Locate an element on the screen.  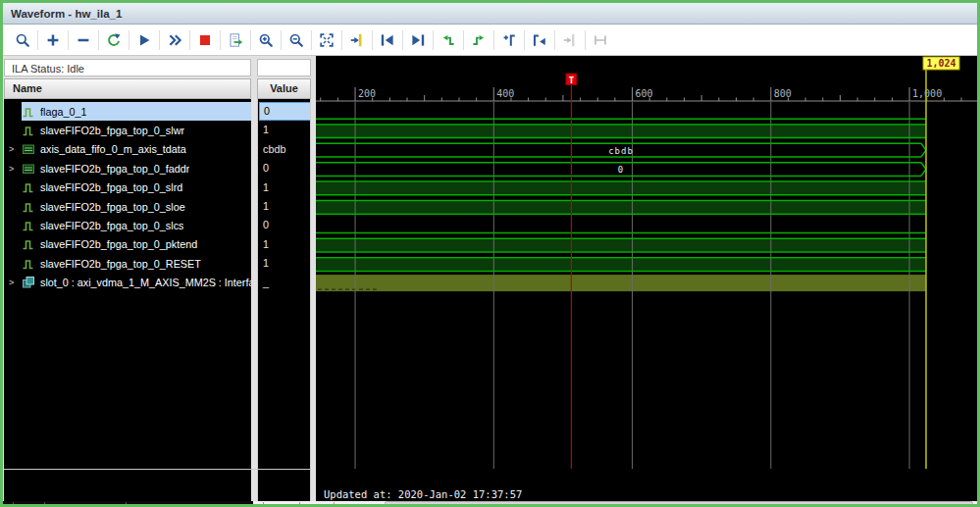
next-marker-icon is located at coordinates (418, 40).